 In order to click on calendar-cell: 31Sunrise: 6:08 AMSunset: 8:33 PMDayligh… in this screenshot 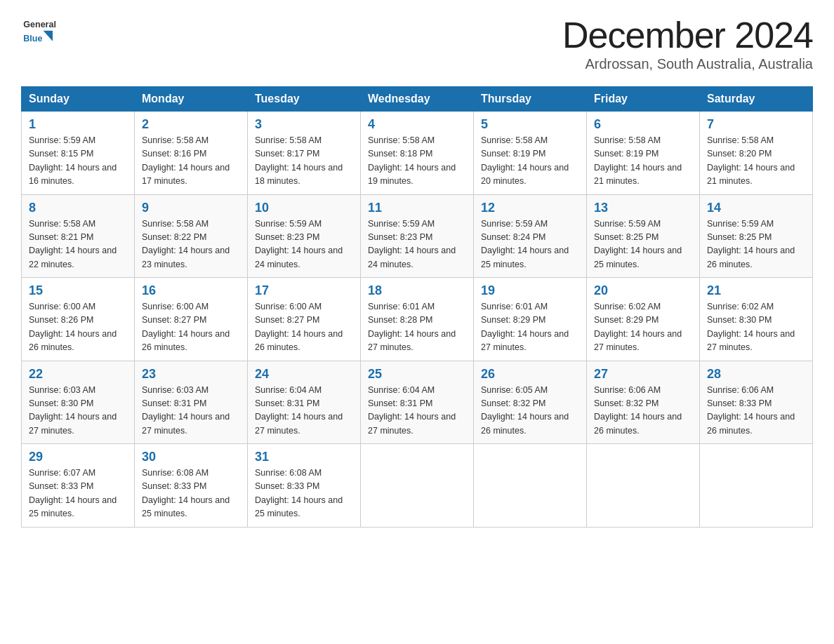, I will do `click(305, 485)`.